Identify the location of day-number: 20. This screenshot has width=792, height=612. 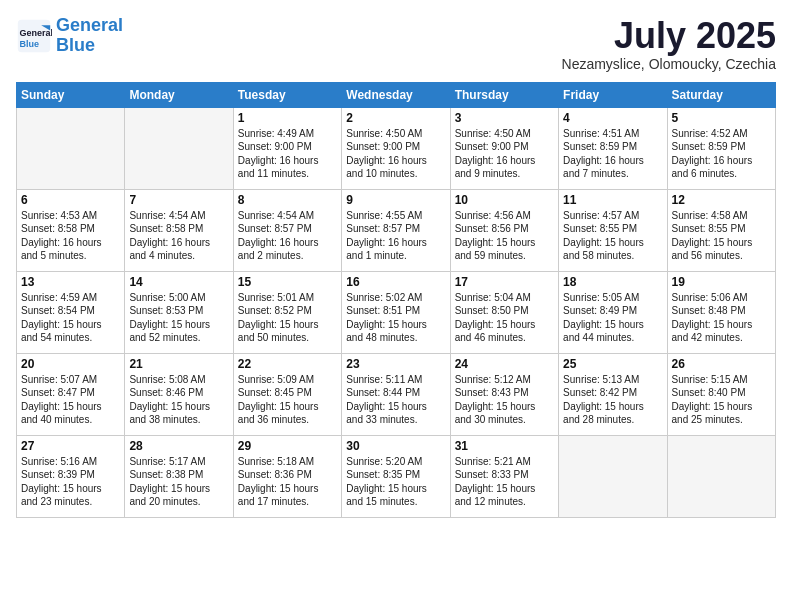
(70, 364).